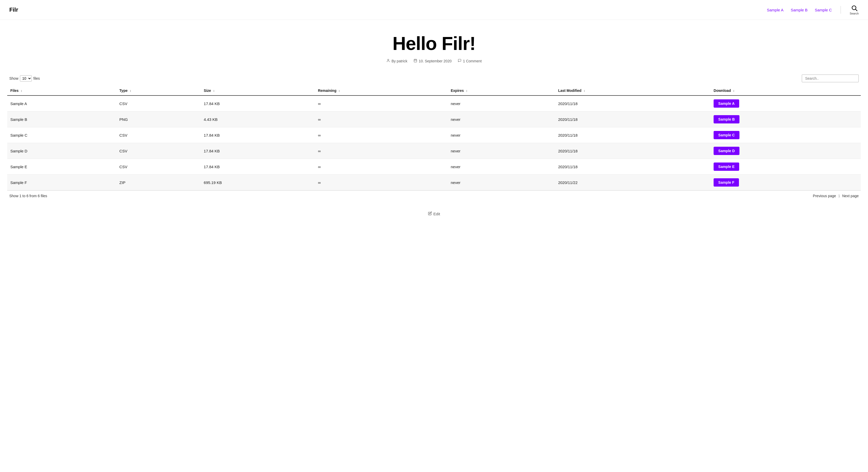  Describe the element at coordinates (258, 119) in the screenshot. I see `cell-size: 4.43 KB` at that location.